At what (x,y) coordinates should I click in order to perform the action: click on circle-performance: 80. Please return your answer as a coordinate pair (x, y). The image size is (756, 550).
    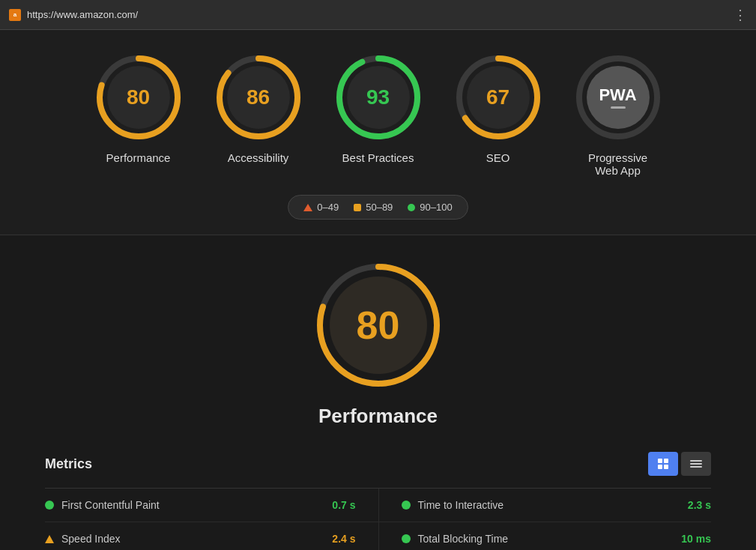
    Looking at the image, I should click on (139, 97).